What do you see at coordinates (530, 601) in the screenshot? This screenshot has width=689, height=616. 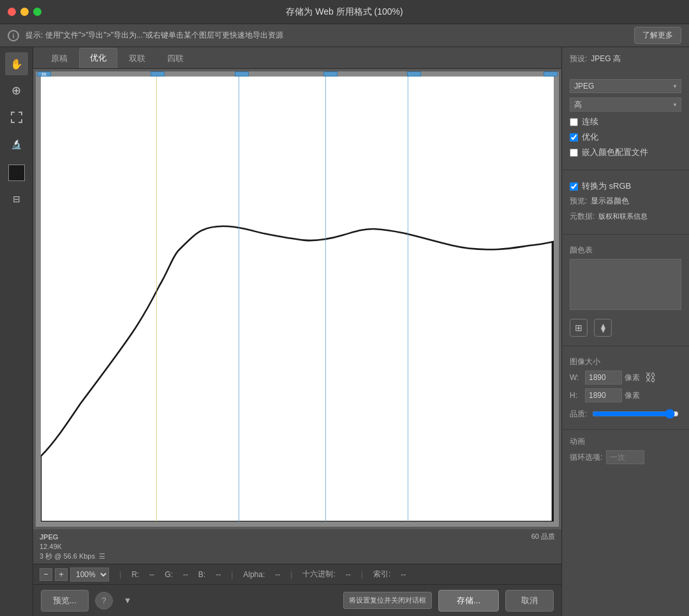 I see `cancel-button: 取消` at bounding box center [530, 601].